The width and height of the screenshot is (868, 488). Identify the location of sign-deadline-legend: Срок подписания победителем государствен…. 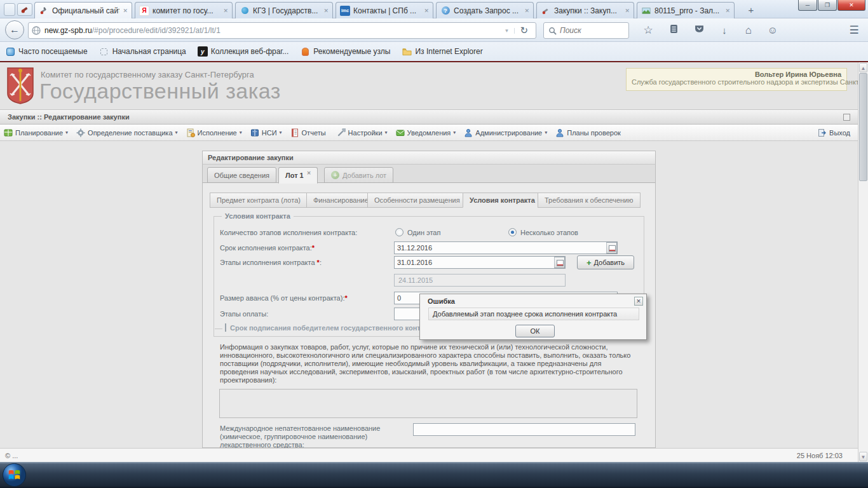
(321, 328).